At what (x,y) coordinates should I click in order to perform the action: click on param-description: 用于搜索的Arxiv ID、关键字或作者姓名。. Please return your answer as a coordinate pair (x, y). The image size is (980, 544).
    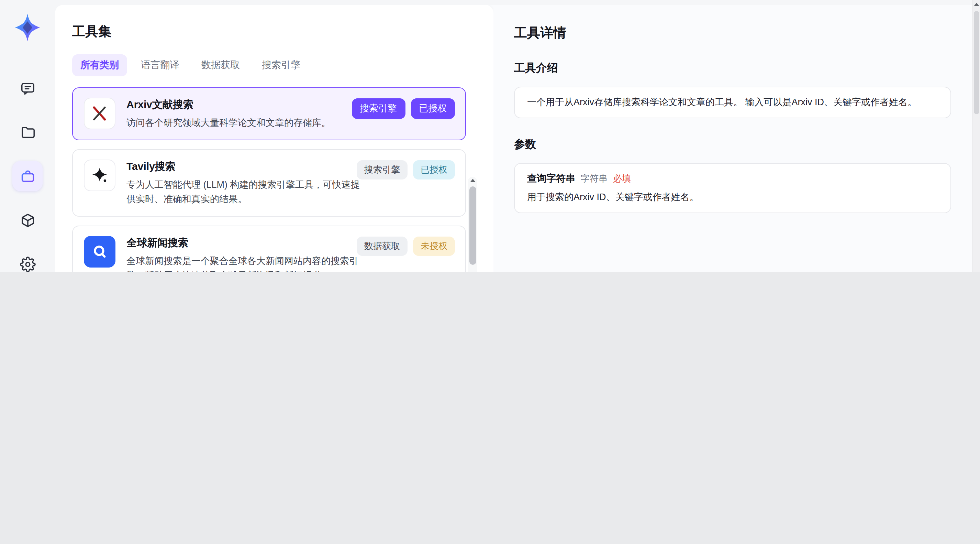
    Looking at the image, I should click on (733, 197).